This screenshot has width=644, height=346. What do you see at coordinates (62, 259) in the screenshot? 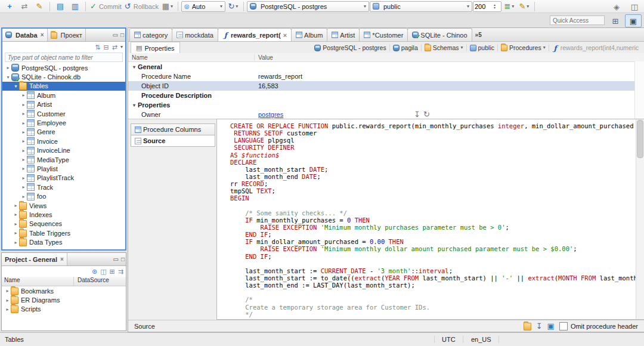
I see `close-icon: ×` at bounding box center [62, 259].